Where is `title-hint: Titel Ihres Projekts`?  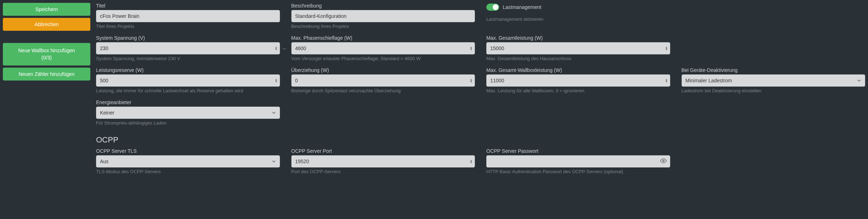 title-hint: Titel Ihres Projekts is located at coordinates (188, 27).